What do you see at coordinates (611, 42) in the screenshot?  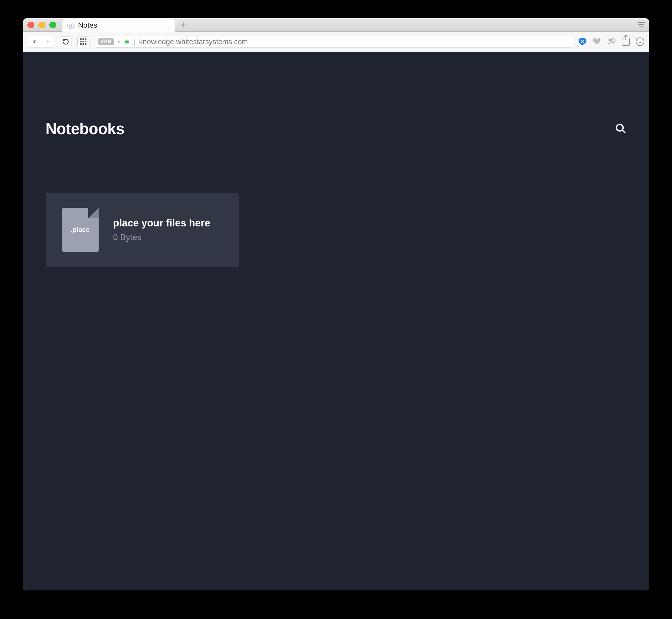 I see `toolbar-right: ✕` at bounding box center [611, 42].